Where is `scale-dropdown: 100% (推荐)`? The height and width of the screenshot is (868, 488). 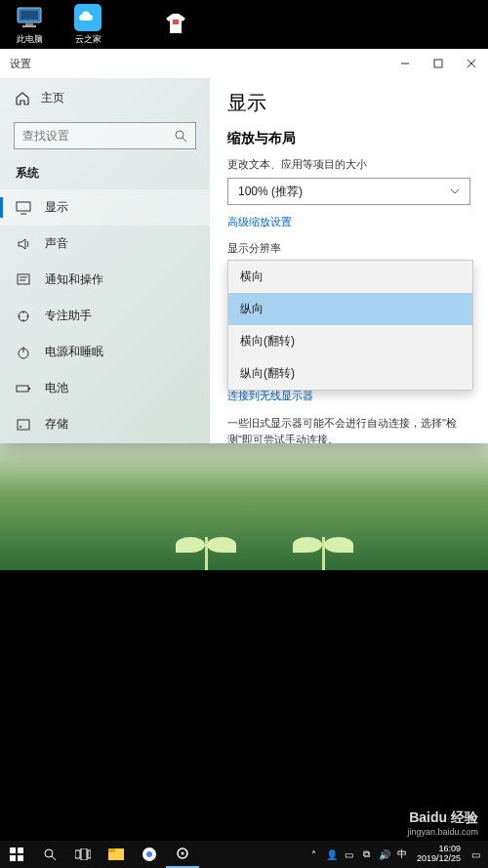 scale-dropdown: 100% (推荐) is located at coordinates (349, 191).